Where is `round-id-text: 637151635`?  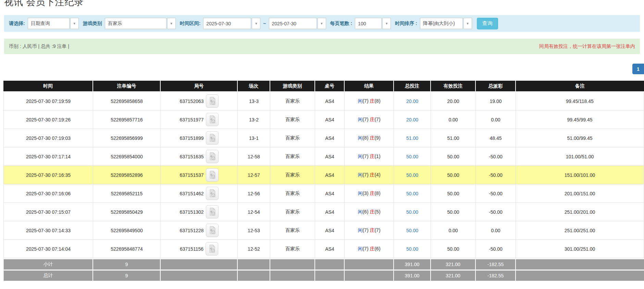
round-id-text: 637151635 is located at coordinates (191, 157).